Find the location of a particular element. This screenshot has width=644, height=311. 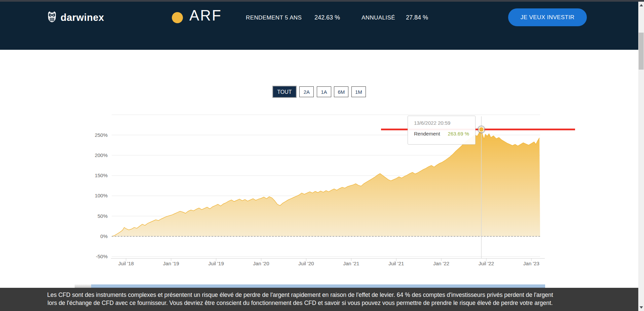

stat-annualised-label: ANNUALISÉ is located at coordinates (378, 18).